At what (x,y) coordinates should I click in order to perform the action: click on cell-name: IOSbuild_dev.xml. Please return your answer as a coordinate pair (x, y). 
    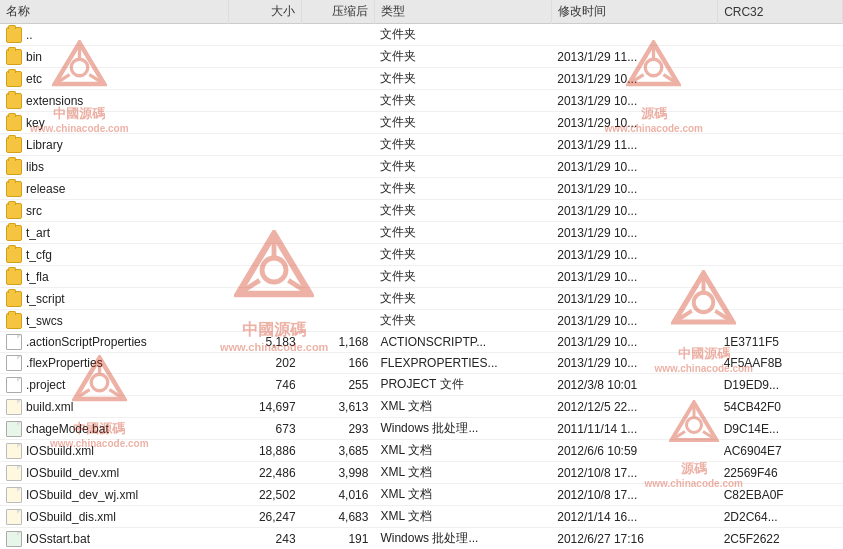
    Looking at the image, I should click on (114, 473).